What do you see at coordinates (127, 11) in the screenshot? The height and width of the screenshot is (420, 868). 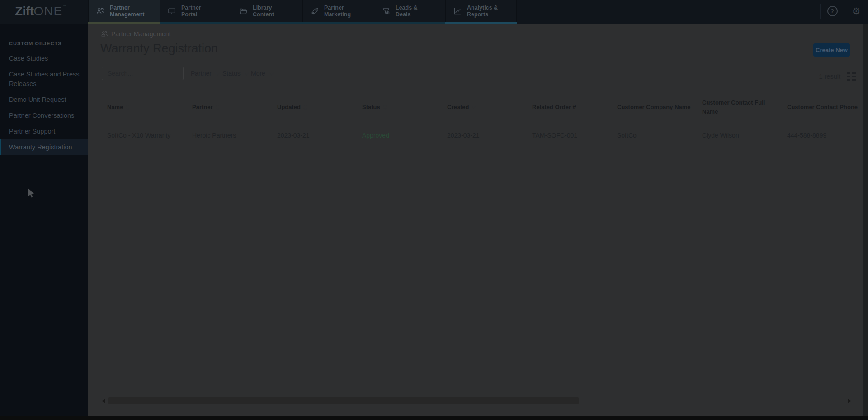 I see `tab-label: PartnerManagement` at bounding box center [127, 11].